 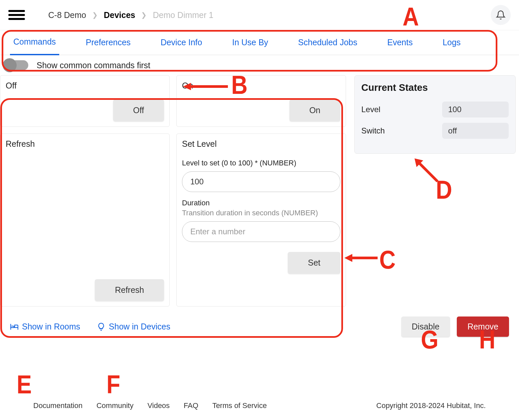 I want to click on footer-terms: Terms of Service, so click(x=240, y=406).